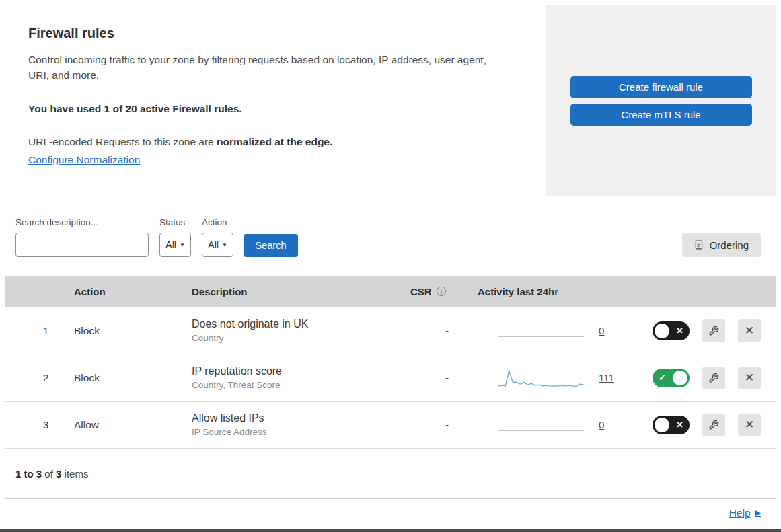 This screenshot has height=532, width=781. Describe the element at coordinates (607, 378) in the screenshot. I see `activity-count-link: 111` at that location.